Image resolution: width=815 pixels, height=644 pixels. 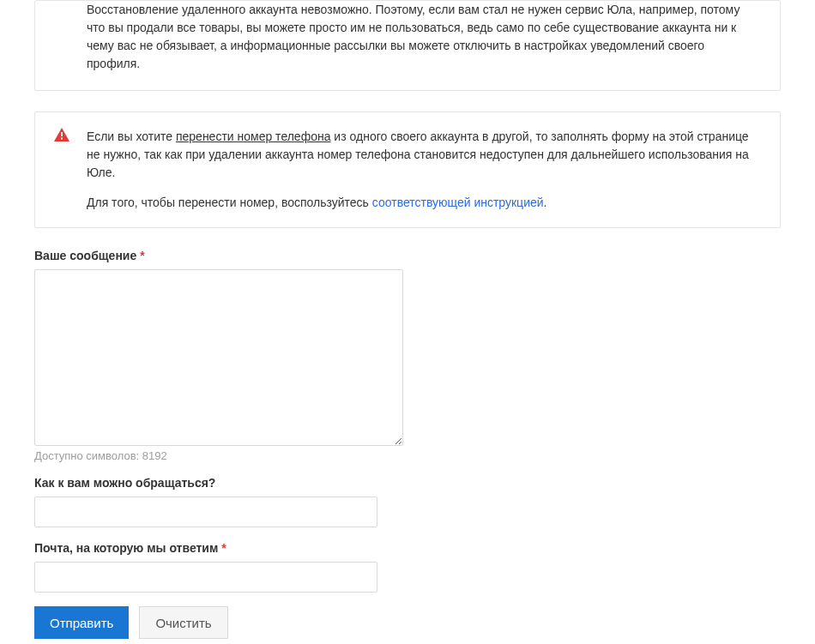 What do you see at coordinates (62, 135) in the screenshot?
I see `warning-icon` at bounding box center [62, 135].